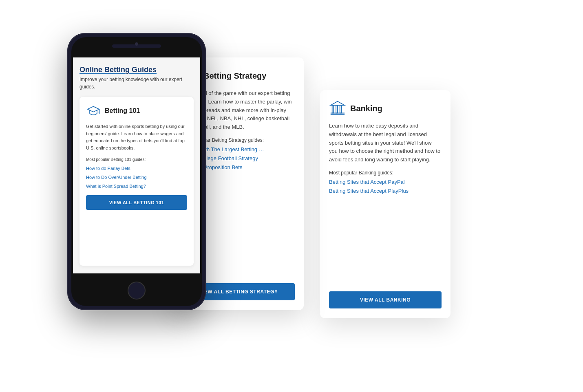 The image size is (583, 392). I want to click on betting101-title: Betting 101, so click(122, 111).